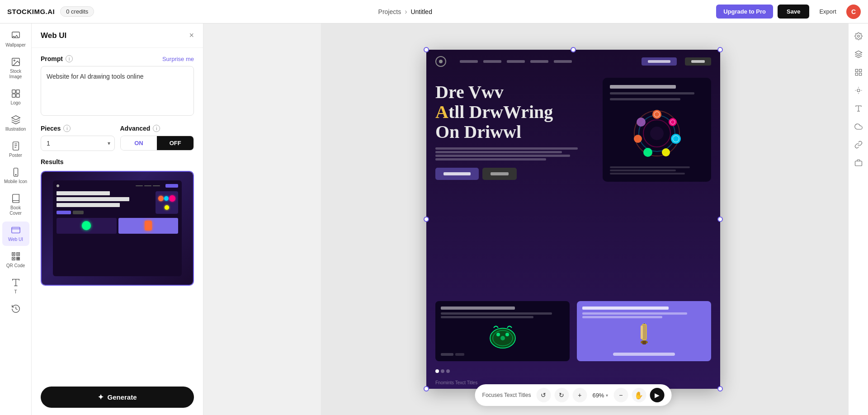 The width and height of the screenshot is (868, 415). I want to click on sparkle-icon: ✦, so click(100, 397).